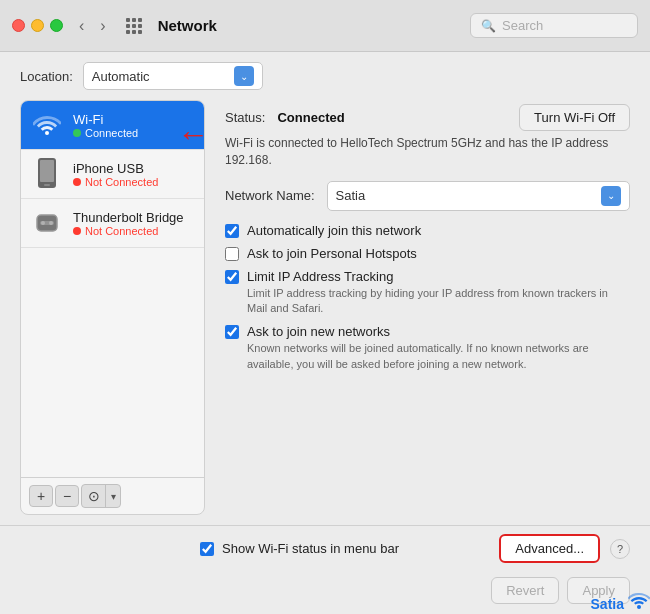 This screenshot has height=614, width=650. Describe the element at coordinates (310, 118) in the screenshot. I see `status-value: Connected` at that location.